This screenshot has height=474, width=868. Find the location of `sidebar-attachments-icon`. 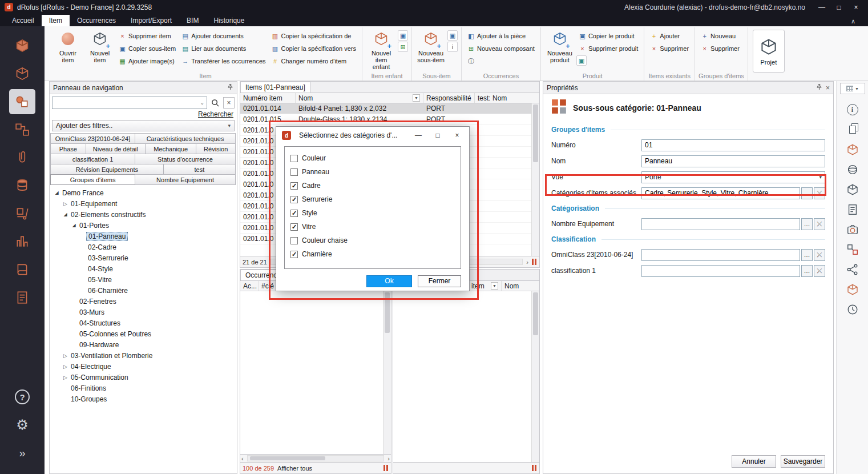

sidebar-attachments-icon is located at coordinates (22, 158).